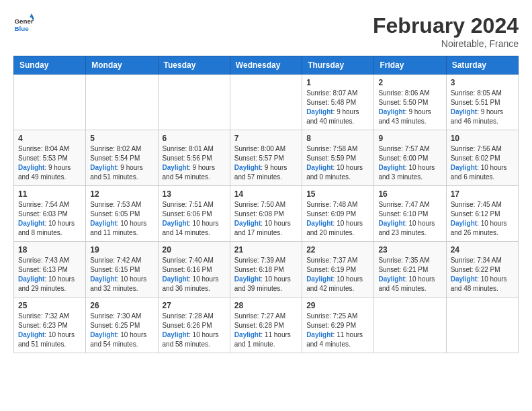  I want to click on daylight-label: Daylight: 10 hours and 42 minutes., so click(335, 283).